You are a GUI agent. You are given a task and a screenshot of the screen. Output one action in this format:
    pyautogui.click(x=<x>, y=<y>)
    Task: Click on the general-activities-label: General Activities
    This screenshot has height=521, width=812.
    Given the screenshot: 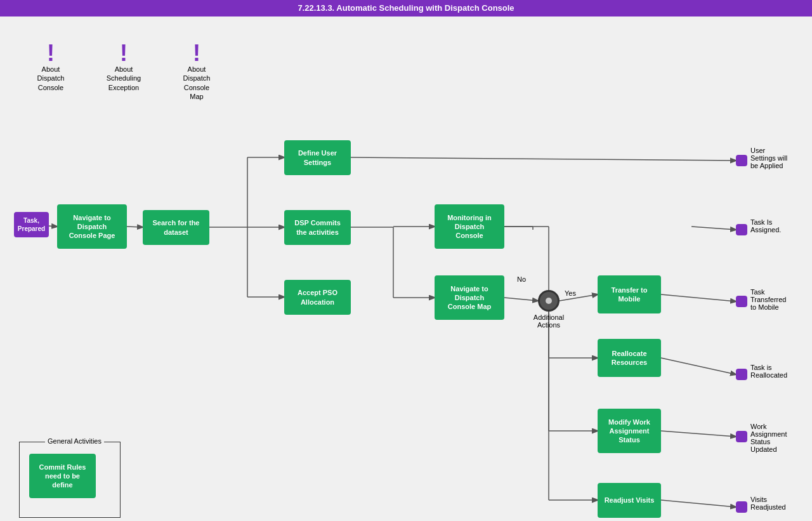 What is the action you would take?
    pyautogui.click(x=75, y=441)
    